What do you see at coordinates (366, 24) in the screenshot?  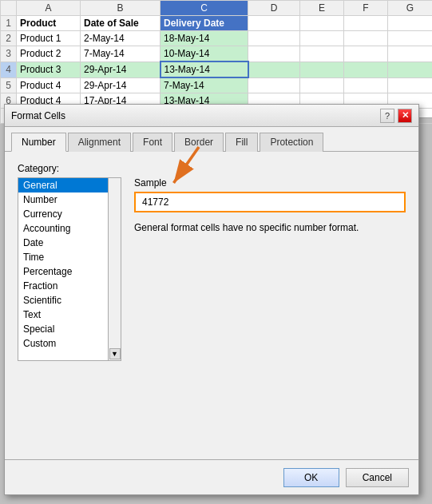 I see `cell-f1` at bounding box center [366, 24].